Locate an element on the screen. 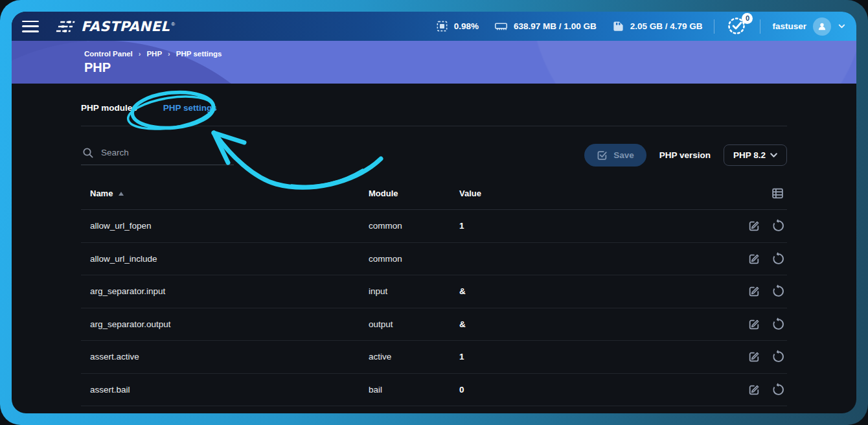 This screenshot has height=425, width=868. setting-module: active is located at coordinates (414, 356).